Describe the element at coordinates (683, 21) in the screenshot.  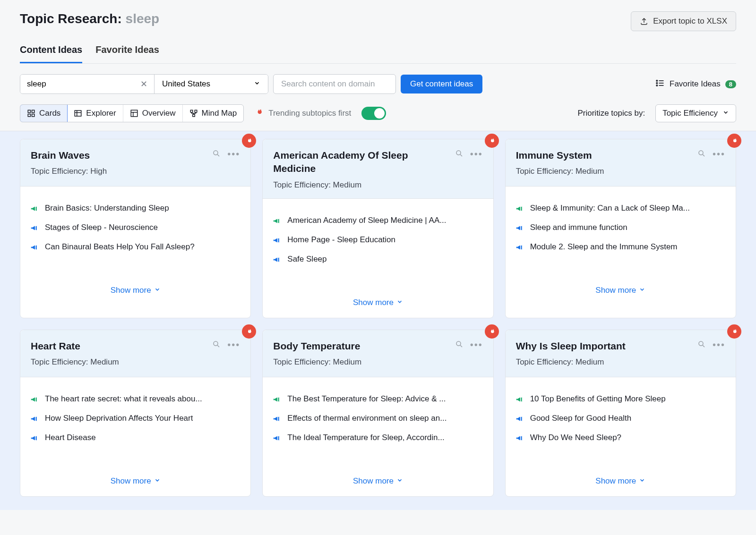
I see `export-button: Export topic to XLSX` at that location.